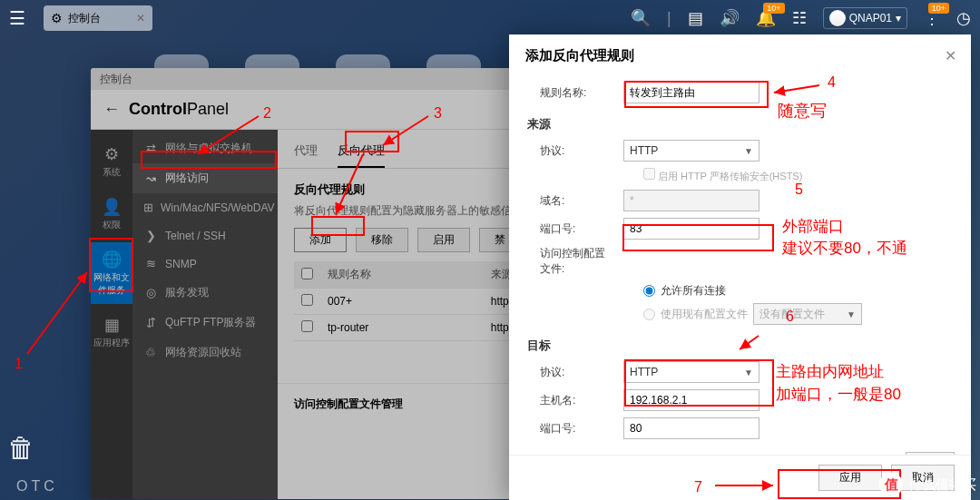  I want to click on annotation-1: 1, so click(18, 364).